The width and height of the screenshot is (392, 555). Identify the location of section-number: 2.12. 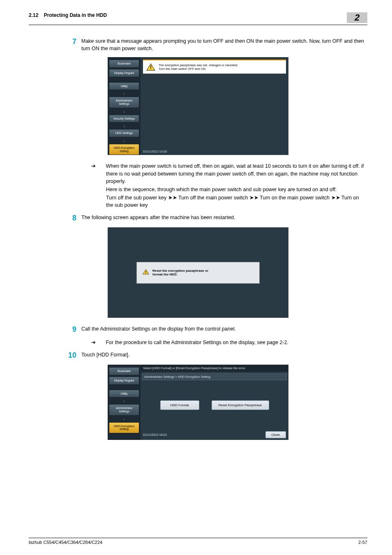
(34, 15).